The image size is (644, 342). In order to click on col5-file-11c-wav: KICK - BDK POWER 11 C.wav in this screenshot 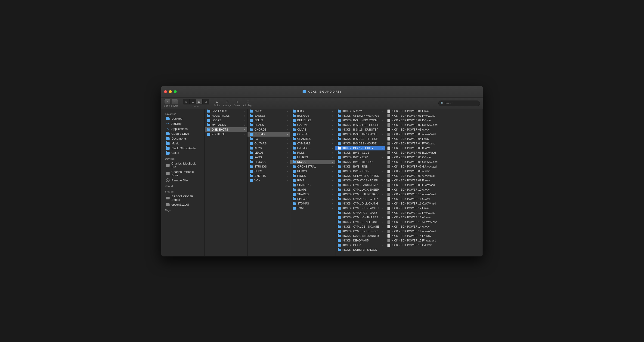, I will do `click(434, 199)`.